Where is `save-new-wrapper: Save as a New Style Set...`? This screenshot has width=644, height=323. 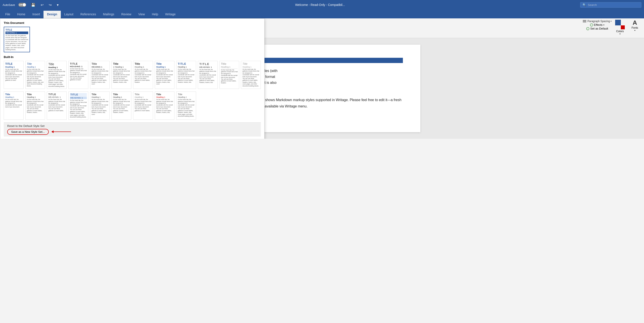 save-new-wrapper: Save as a New Style Set... is located at coordinates (132, 132).